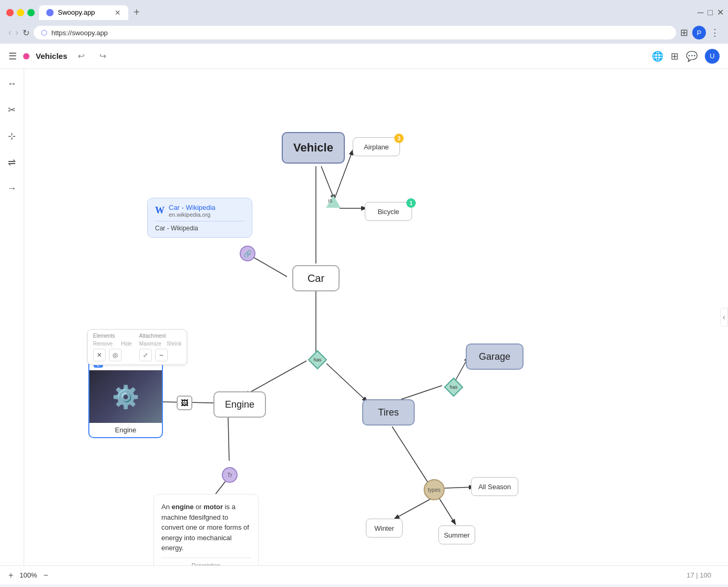  Describe the element at coordinates (118, 13) in the screenshot. I see `tab-close-icon: ✕` at that location.